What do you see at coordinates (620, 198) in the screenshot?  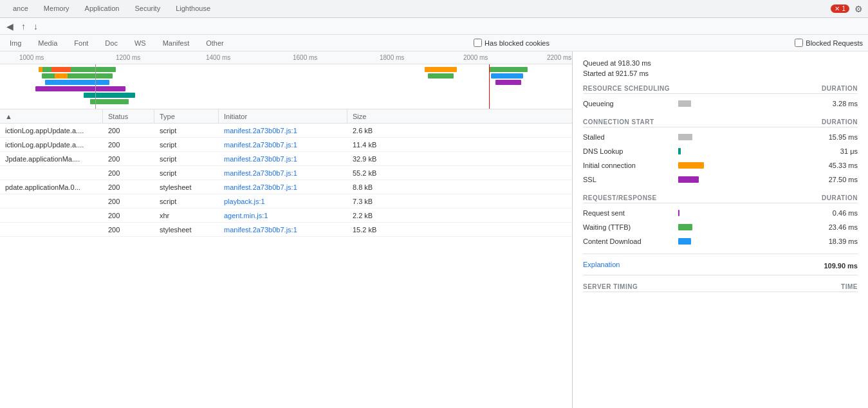 I see `request-response-title: Request/Response` at bounding box center [620, 198].